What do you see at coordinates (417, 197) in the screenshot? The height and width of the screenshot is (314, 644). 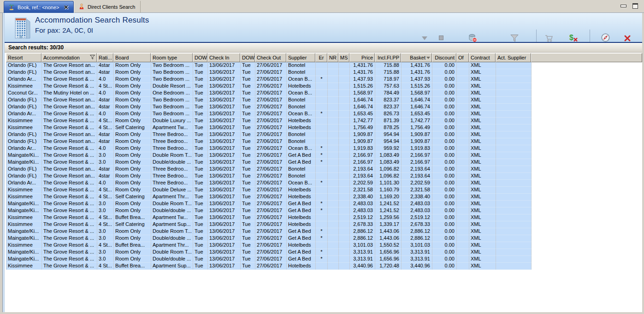 I see `table-cell: 2,338.40` at bounding box center [417, 197].